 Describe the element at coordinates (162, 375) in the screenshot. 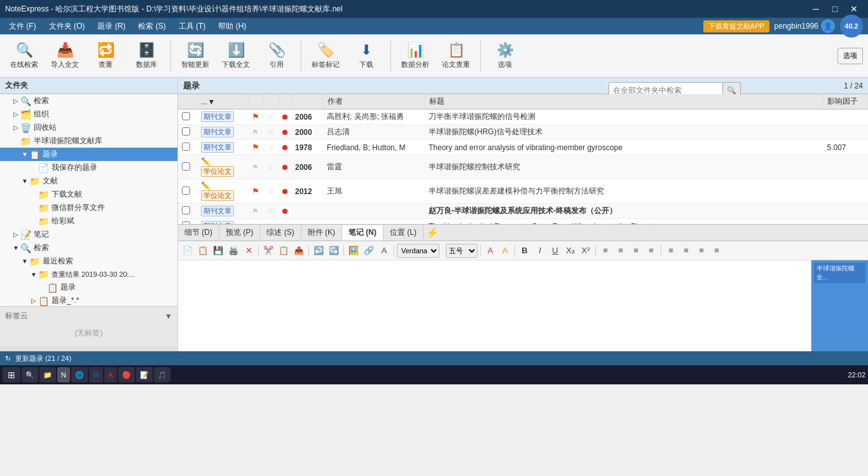

I see `taskbar-app3: 🎵` at that location.